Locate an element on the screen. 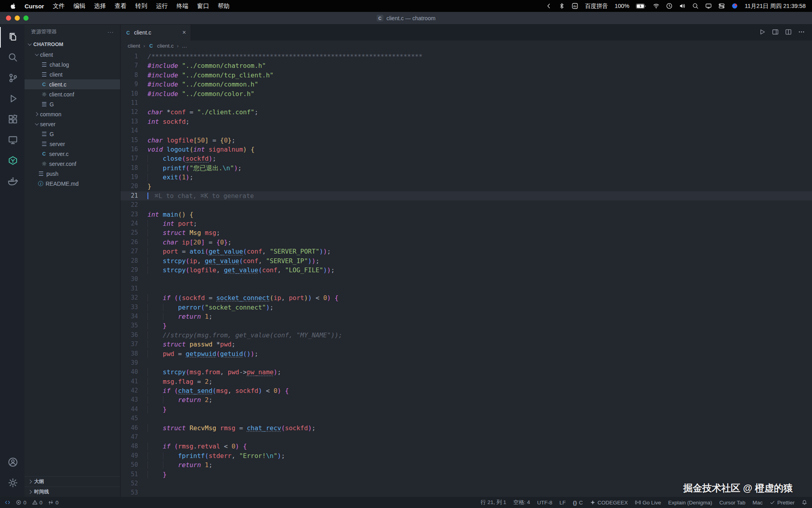  tree-item: common is located at coordinates (72, 114).